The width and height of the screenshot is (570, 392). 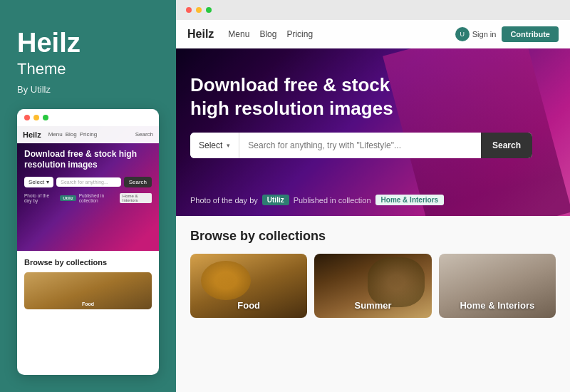 What do you see at coordinates (88, 198) in the screenshot?
I see `mobile-photo-day: Photo of the day by Utiliz Published in …` at bounding box center [88, 198].